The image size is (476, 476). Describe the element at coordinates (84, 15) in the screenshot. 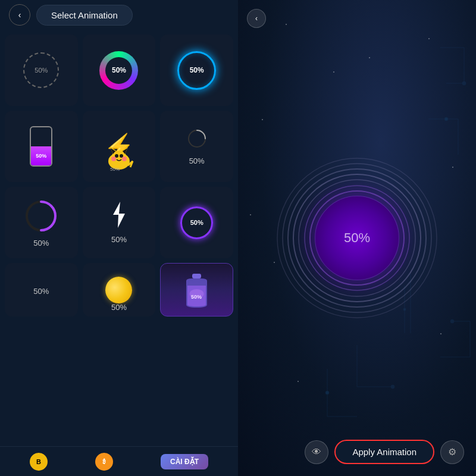

I see `page-title: Select Animation` at that location.